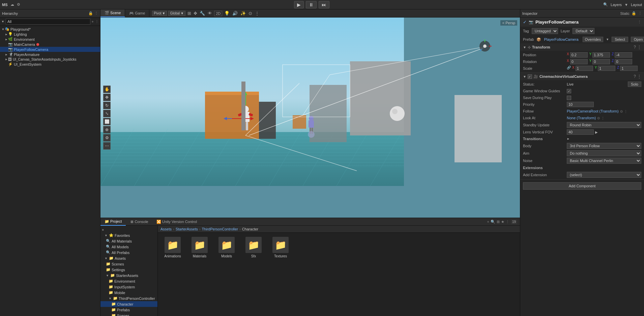  Describe the element at coordinates (137, 13) in the screenshot. I see `tab-game: 🎮 Game` at that location.